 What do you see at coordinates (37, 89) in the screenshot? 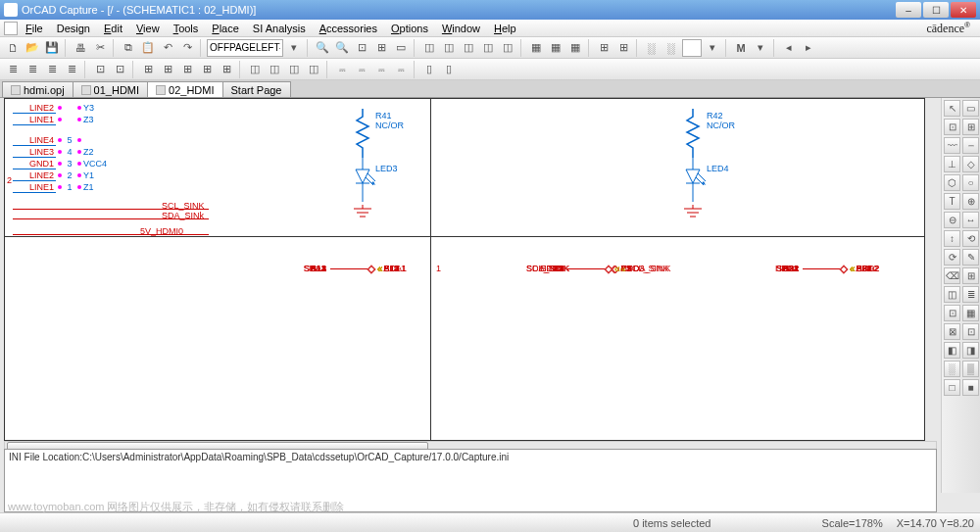
I see `tab-project: hdmi.opj` at bounding box center [37, 89].